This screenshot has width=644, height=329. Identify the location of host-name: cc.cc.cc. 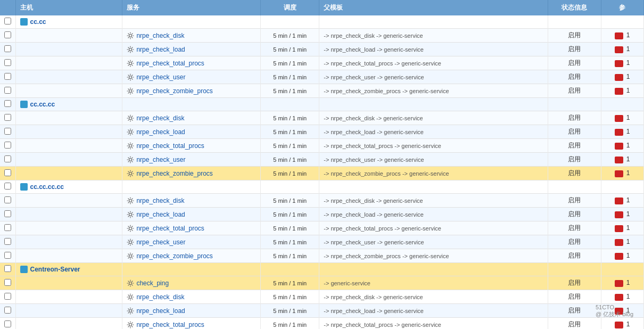
(43, 104).